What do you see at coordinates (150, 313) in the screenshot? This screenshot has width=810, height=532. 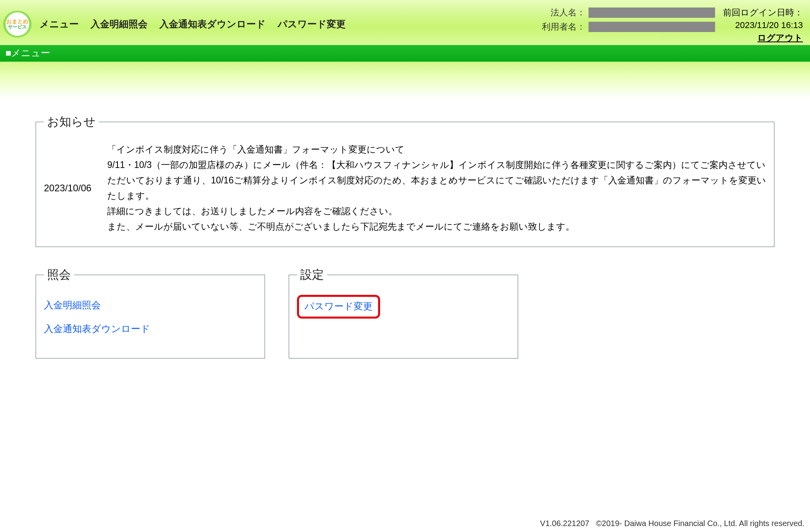 I see `inquiry-box: 照会 入金明細照会 入金通知表ダウンロード` at bounding box center [150, 313].